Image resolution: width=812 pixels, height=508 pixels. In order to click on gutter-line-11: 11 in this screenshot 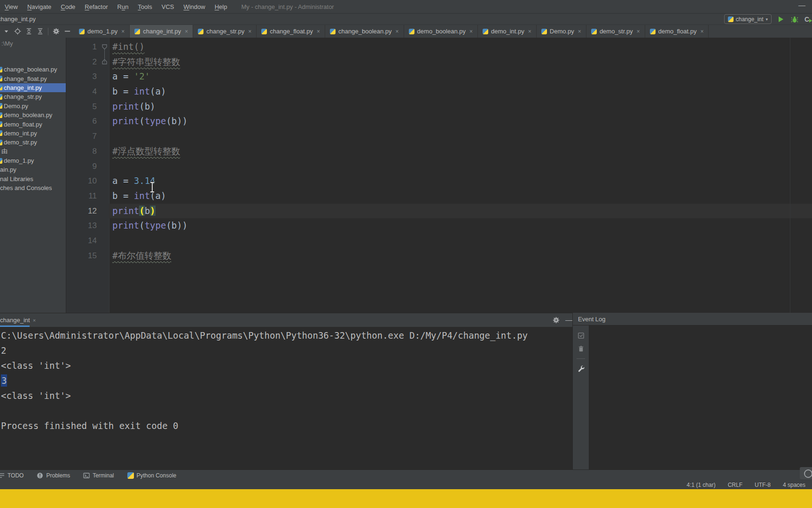, I will do `click(87, 196)`.